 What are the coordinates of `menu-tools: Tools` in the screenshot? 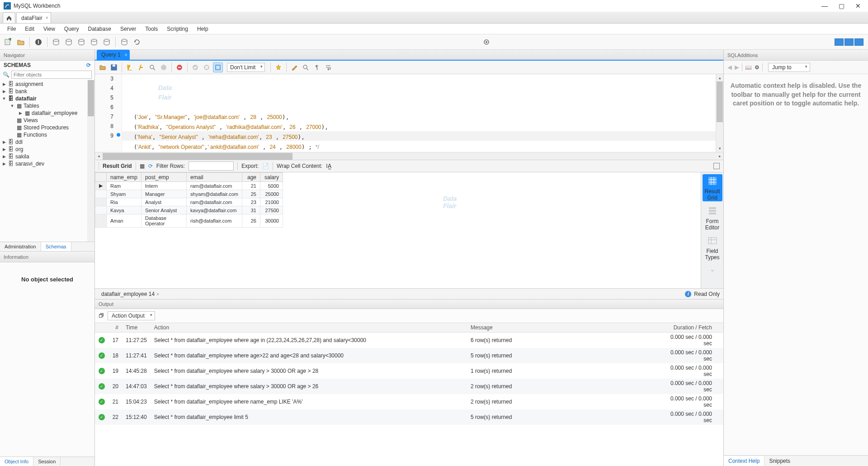 It's located at (151, 29).